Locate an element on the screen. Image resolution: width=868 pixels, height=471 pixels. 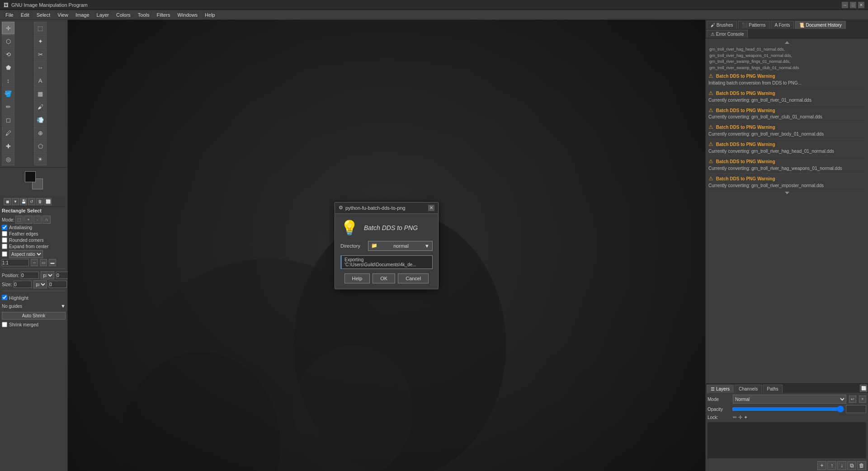
layers-panel-expand: ⬜ is located at coordinates (863, 388).